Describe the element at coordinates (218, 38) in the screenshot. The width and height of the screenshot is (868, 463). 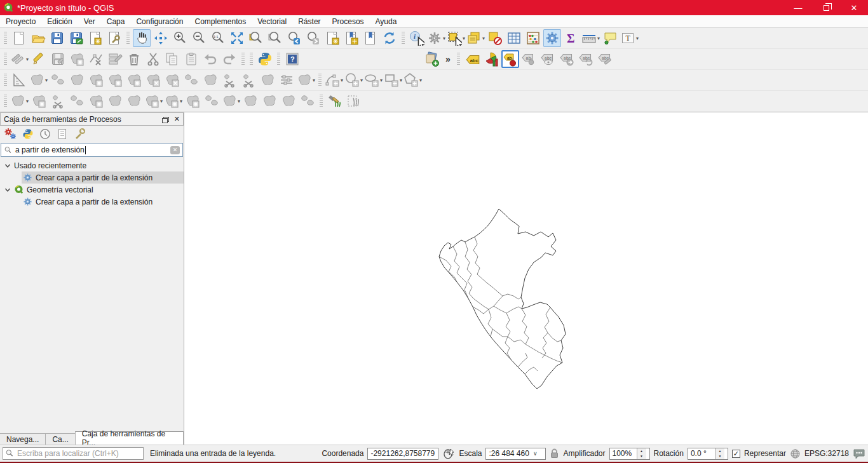
I see `zoom-native-button: 1:1` at that location.